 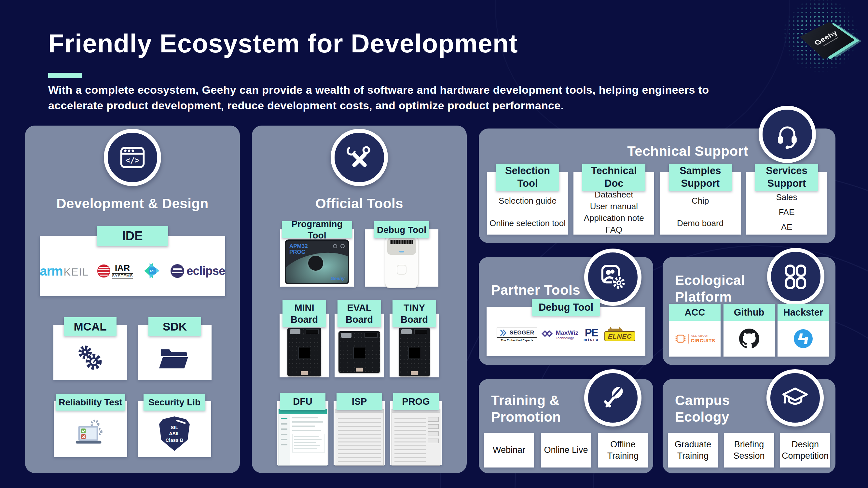 I want to click on dfu-label: DFU, so click(x=303, y=401).